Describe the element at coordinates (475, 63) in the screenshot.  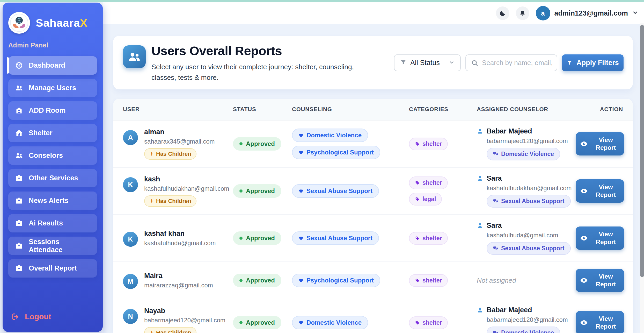
I see `search-icon` at that location.